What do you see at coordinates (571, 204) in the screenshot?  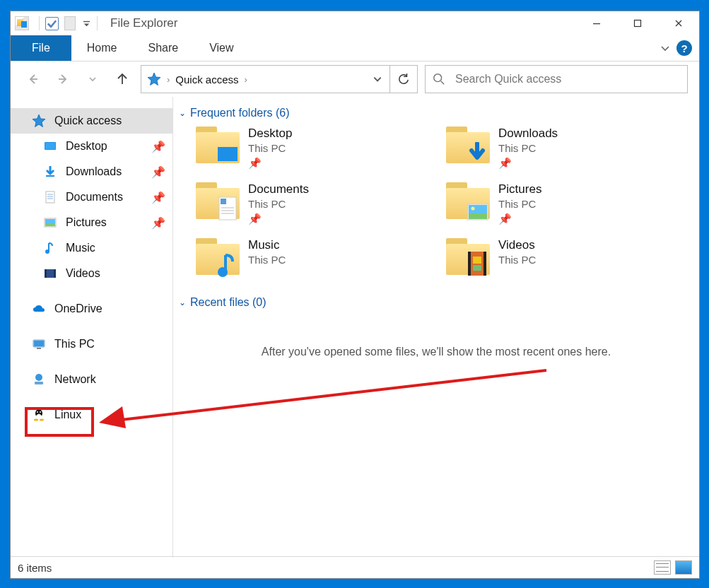 I see `folder-item-pictures: Pictures This PC 📌` at bounding box center [571, 204].